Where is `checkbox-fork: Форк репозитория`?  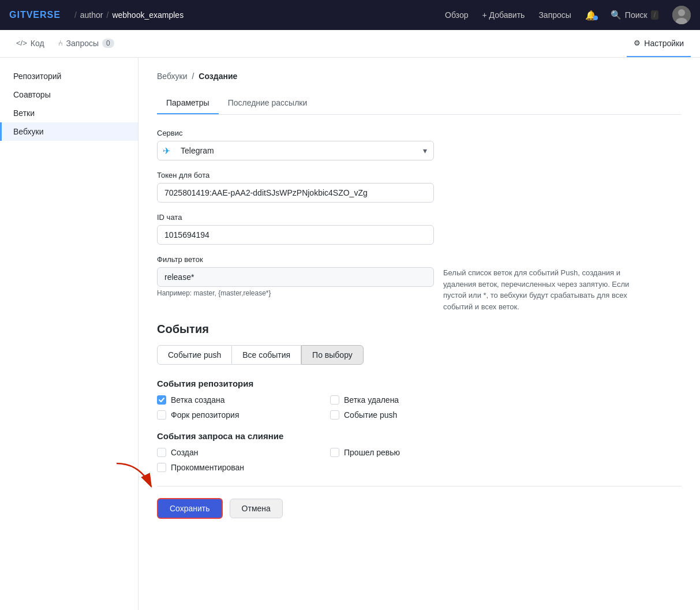 checkbox-fork: Форк репозитория is located at coordinates (232, 415).